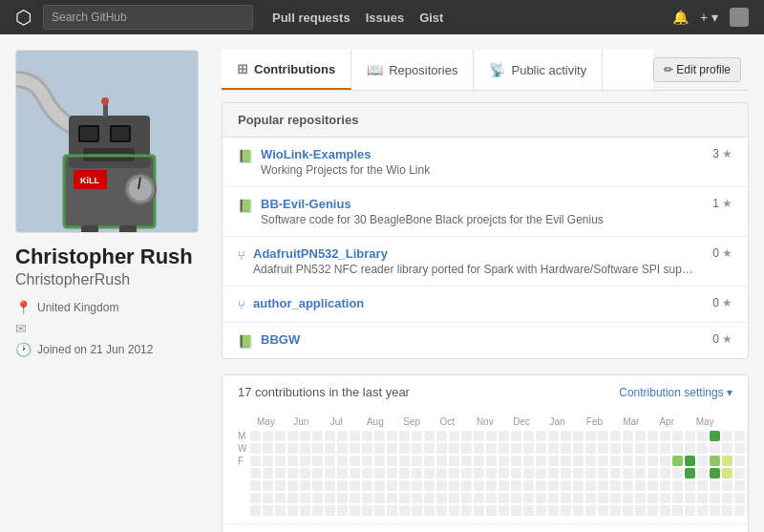 The image size is (764, 532). Describe the element at coordinates (413, 70) in the screenshot. I see `tab-repositories: 📖 Repositories` at that location.